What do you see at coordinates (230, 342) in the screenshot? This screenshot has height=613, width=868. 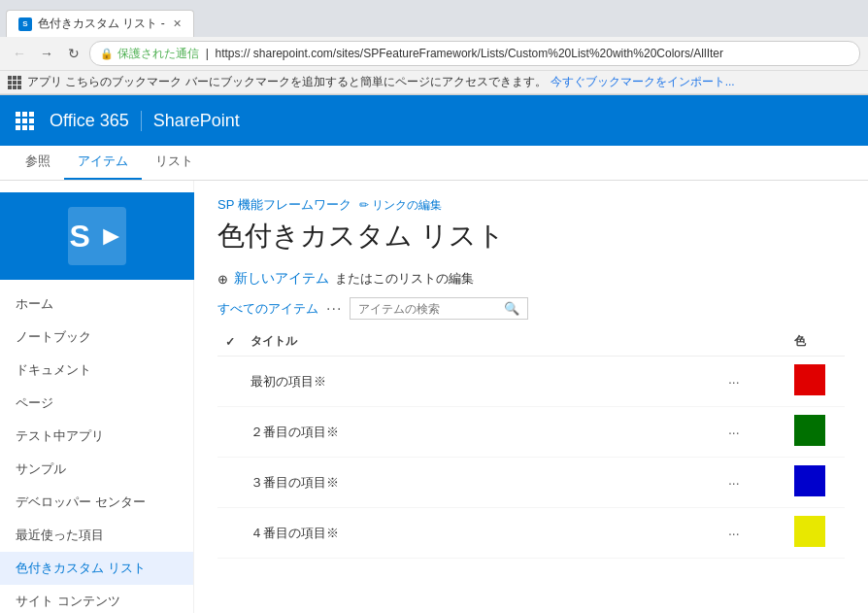 I see `col-header-check: ✓` at bounding box center [230, 342].